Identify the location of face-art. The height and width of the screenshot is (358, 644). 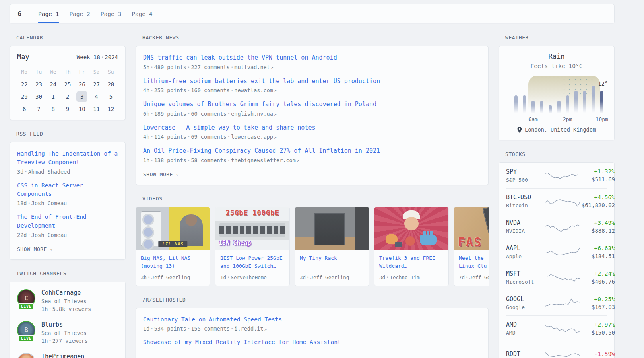
(411, 224).